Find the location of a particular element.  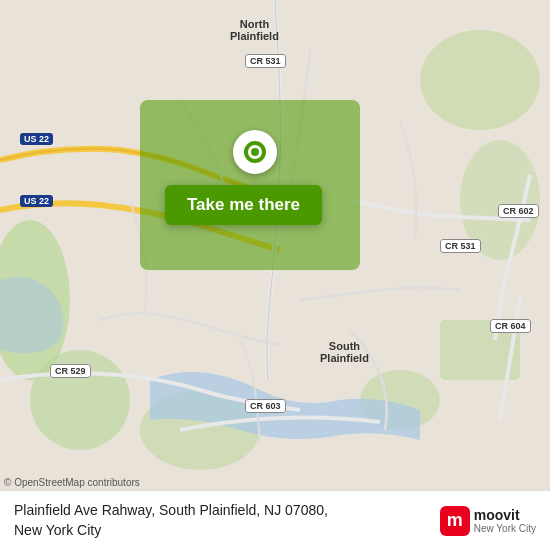

osm-attribution: © OpenStreetMap contributors is located at coordinates (72, 482).